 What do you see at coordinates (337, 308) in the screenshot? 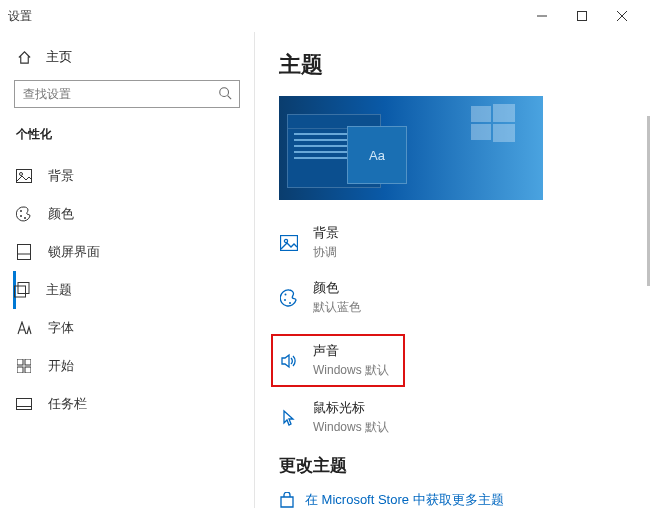
I see `option-sub: 默认蓝色` at bounding box center [337, 308].